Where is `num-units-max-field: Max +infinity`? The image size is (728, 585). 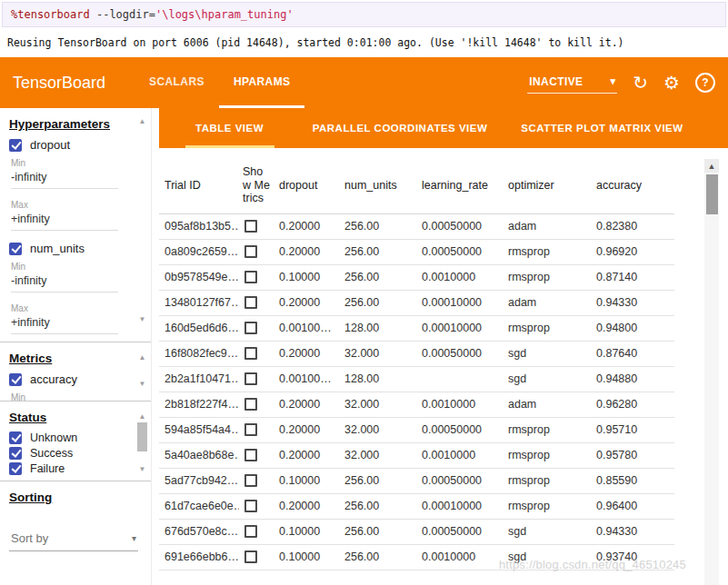
num-units-max-field: Max +infinity is located at coordinates (65, 319).